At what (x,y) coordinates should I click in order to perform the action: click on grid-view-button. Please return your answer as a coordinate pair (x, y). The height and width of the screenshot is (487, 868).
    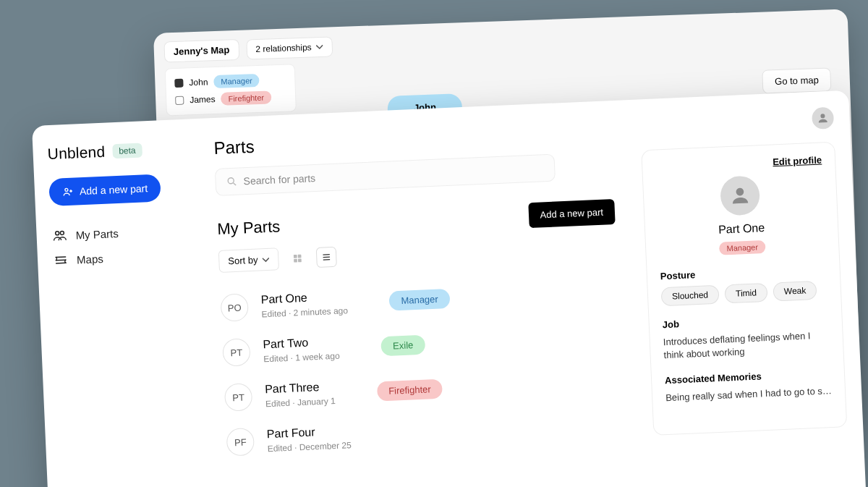
    Looking at the image, I should click on (298, 258).